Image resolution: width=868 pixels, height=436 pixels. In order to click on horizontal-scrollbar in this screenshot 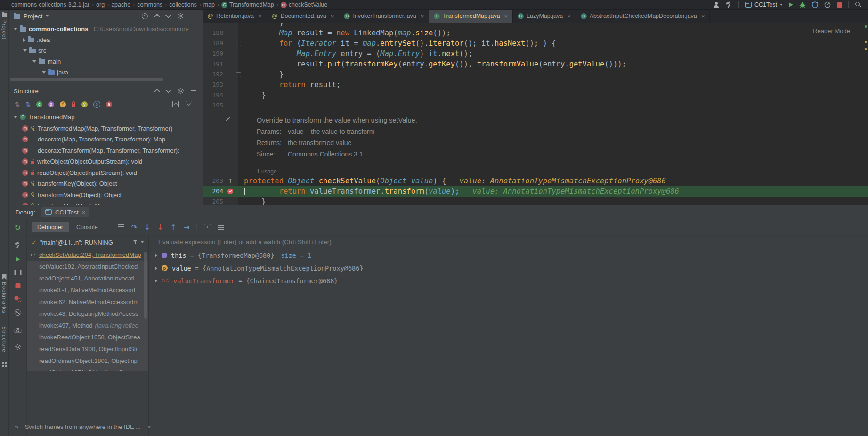, I will do `click(87, 79)`.